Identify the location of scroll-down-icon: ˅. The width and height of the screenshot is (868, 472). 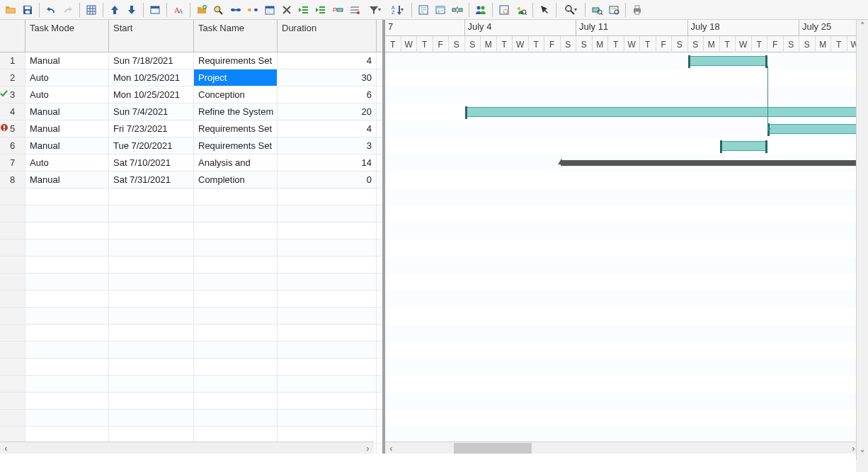
(862, 454).